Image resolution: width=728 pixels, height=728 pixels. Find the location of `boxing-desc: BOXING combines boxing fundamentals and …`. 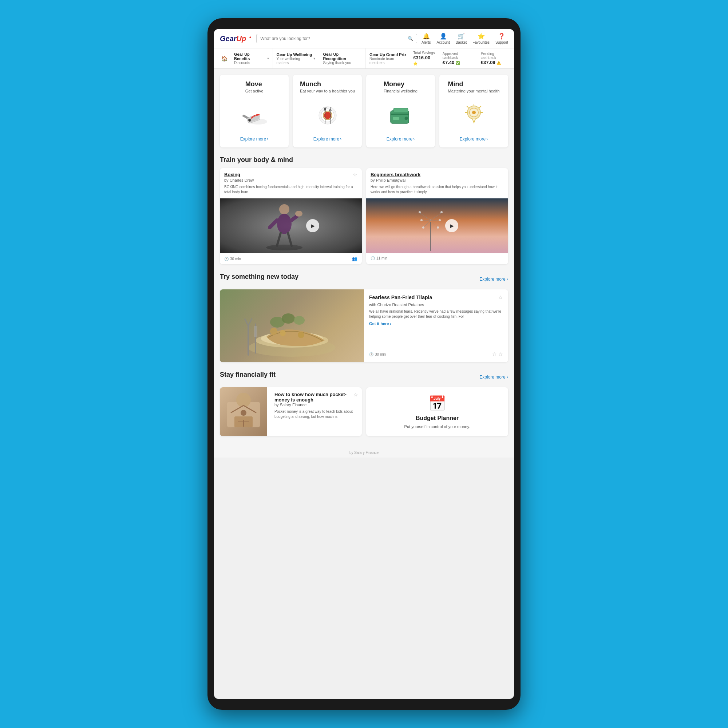

boxing-desc: BOXING combines boxing fundamentals and … is located at coordinates (291, 190).